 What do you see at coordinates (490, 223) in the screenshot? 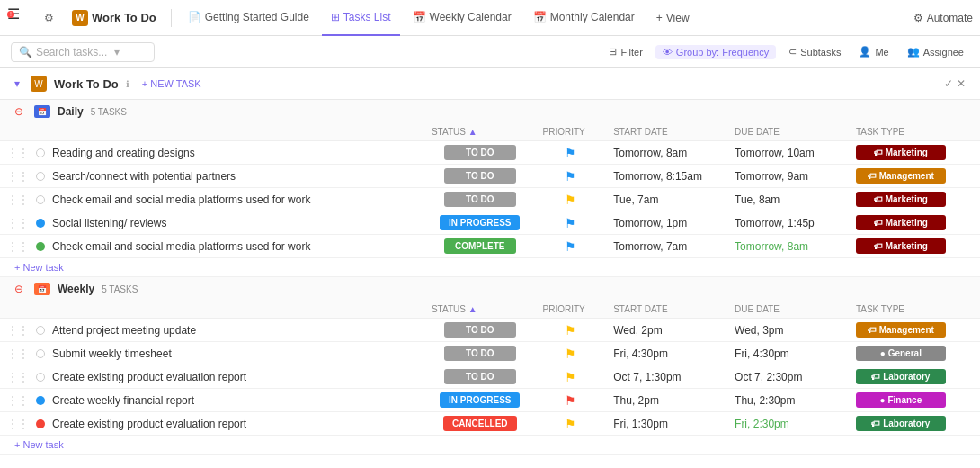
I see `table-row: ⋮⋮ Social listening/ reviews IN PROGRESS…` at bounding box center [490, 223].